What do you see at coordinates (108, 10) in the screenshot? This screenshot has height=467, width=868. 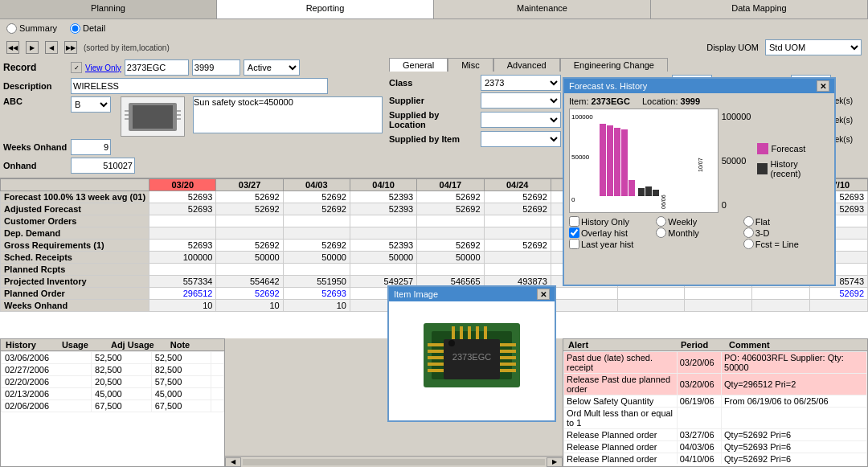 I see `nav-planning: Planning` at bounding box center [108, 10].